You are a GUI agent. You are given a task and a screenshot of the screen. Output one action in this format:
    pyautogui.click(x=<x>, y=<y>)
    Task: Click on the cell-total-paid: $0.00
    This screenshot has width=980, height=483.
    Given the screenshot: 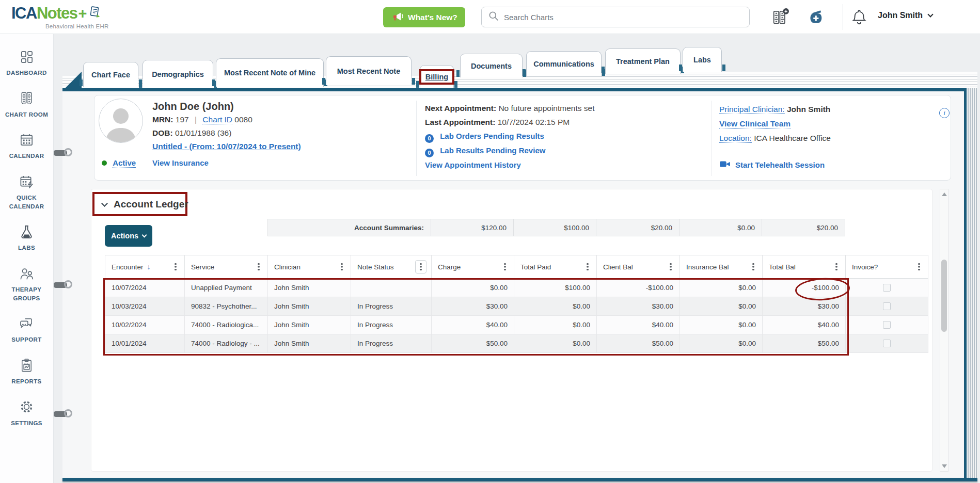 What is the action you would take?
    pyautogui.click(x=556, y=325)
    